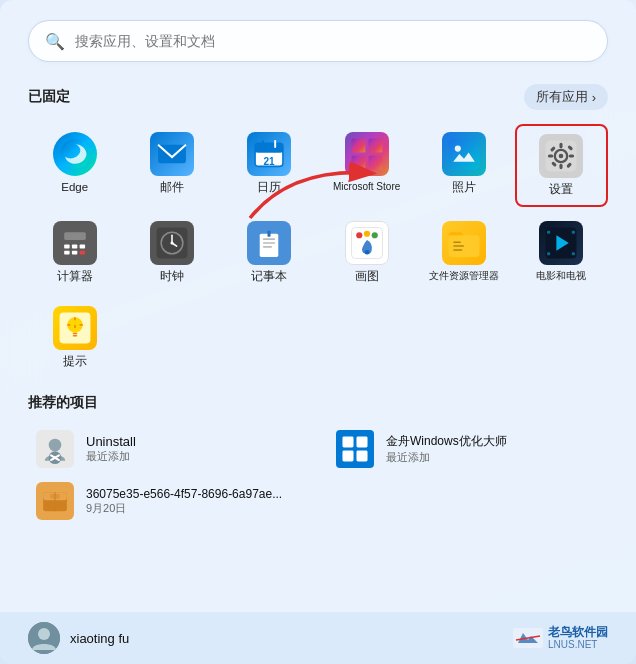 This screenshot has width=636, height=664. What do you see at coordinates (172, 277) in the screenshot?
I see `app-clock-label: 时钟` at bounding box center [172, 277].